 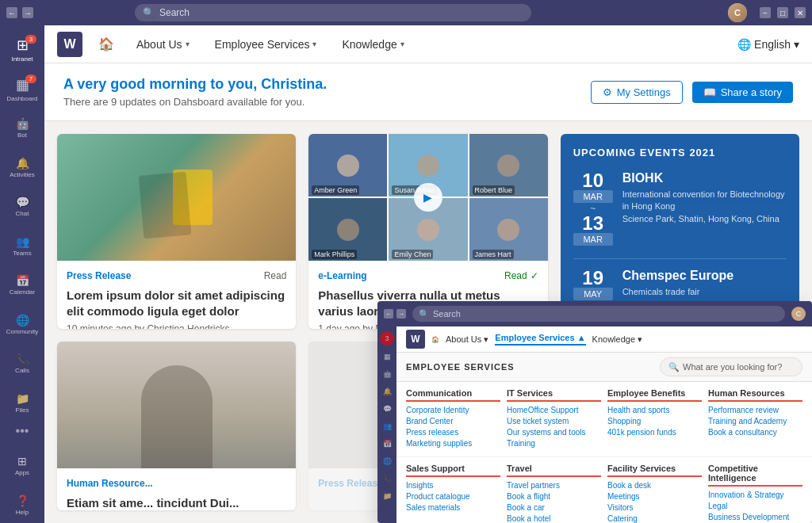 I want to click on nav-item-about: About Us ▾, so click(x=163, y=44).